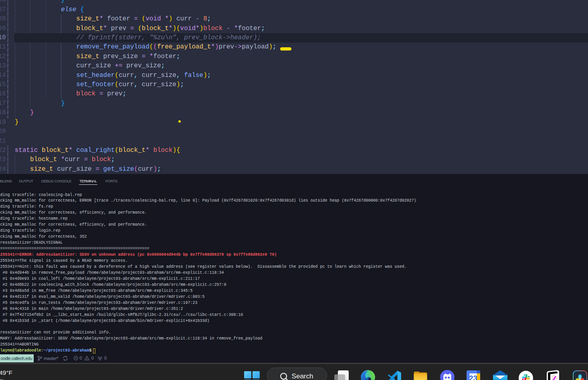 The image size is (588, 380). What do you see at coordinates (473, 377) in the screenshot?
I see `svg-text: 23` at bounding box center [473, 377].